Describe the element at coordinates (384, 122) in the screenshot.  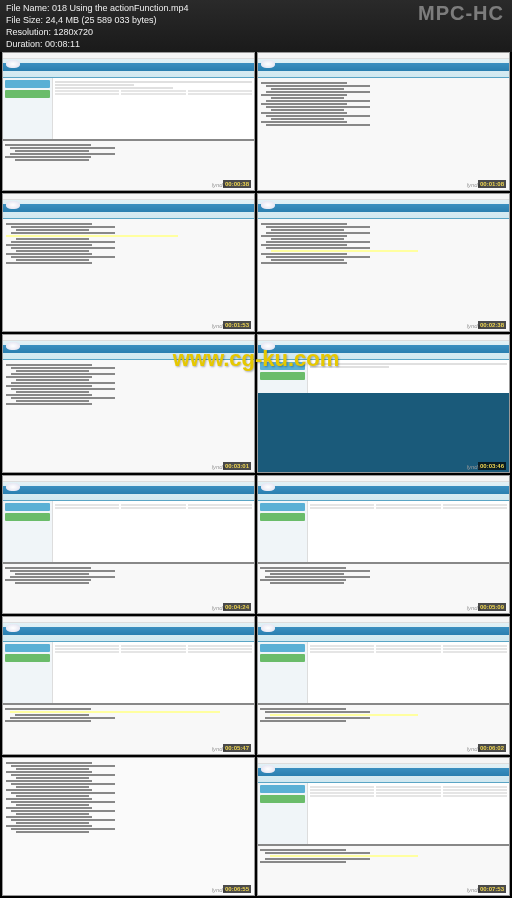
I see `thumbnail-2: lynda 00:01:08` at that location.